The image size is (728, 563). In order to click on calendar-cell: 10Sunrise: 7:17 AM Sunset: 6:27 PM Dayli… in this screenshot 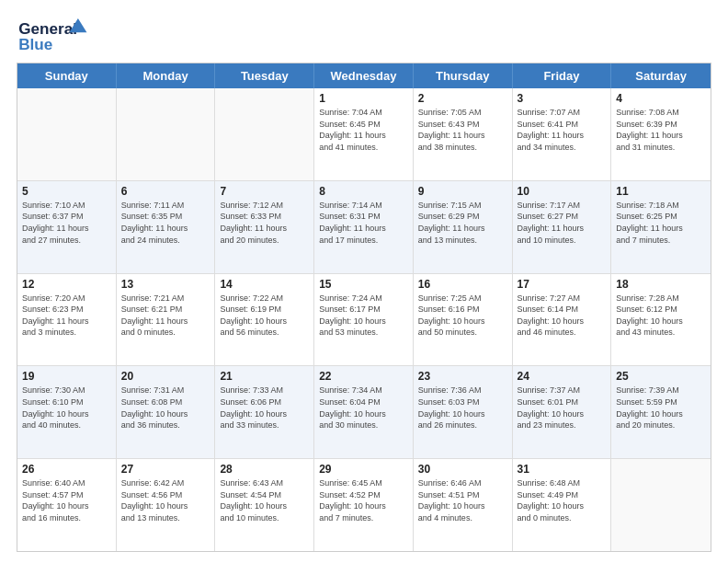, I will do `click(563, 227)`.